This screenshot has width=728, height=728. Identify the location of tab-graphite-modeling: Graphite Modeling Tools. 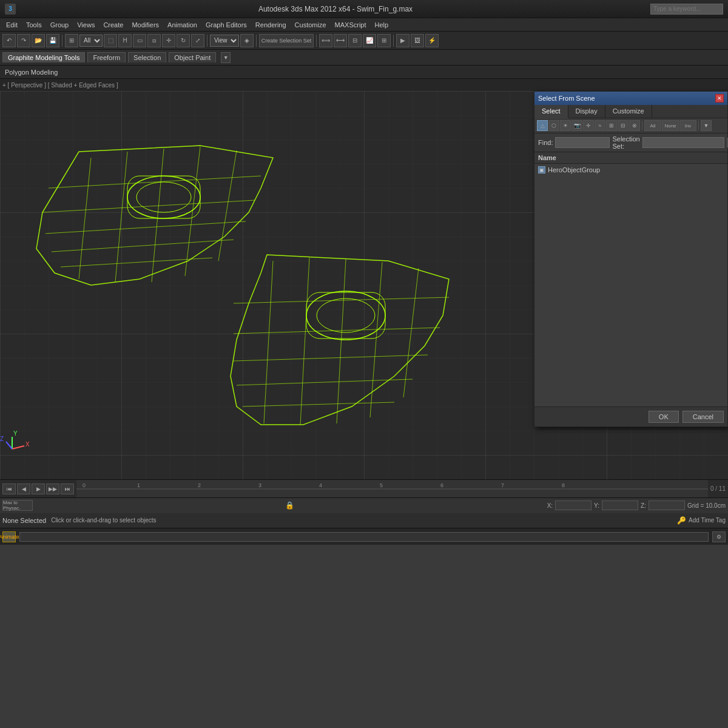
(44, 57).